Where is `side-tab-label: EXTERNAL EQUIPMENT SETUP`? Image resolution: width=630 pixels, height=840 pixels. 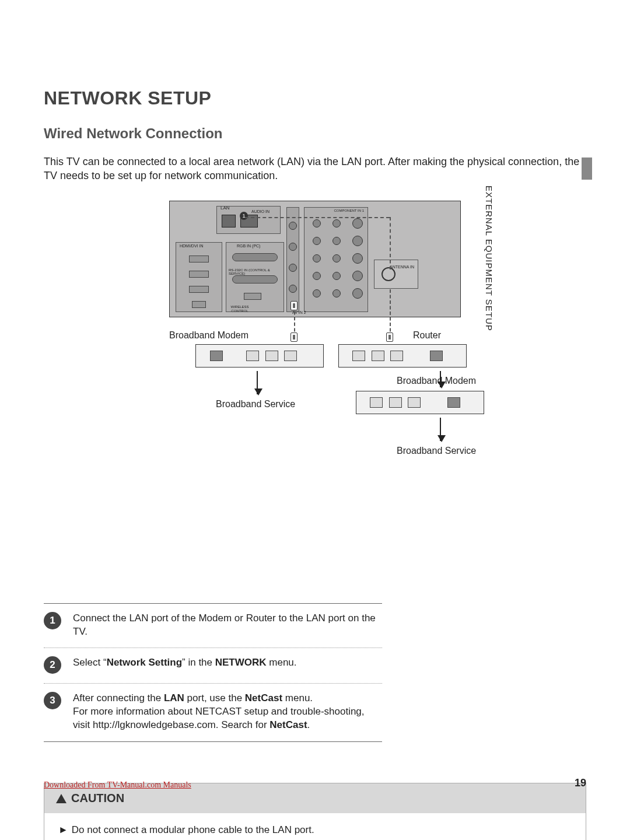 side-tab-label: EXTERNAL EQUIPMENT SETUP is located at coordinates (489, 273).